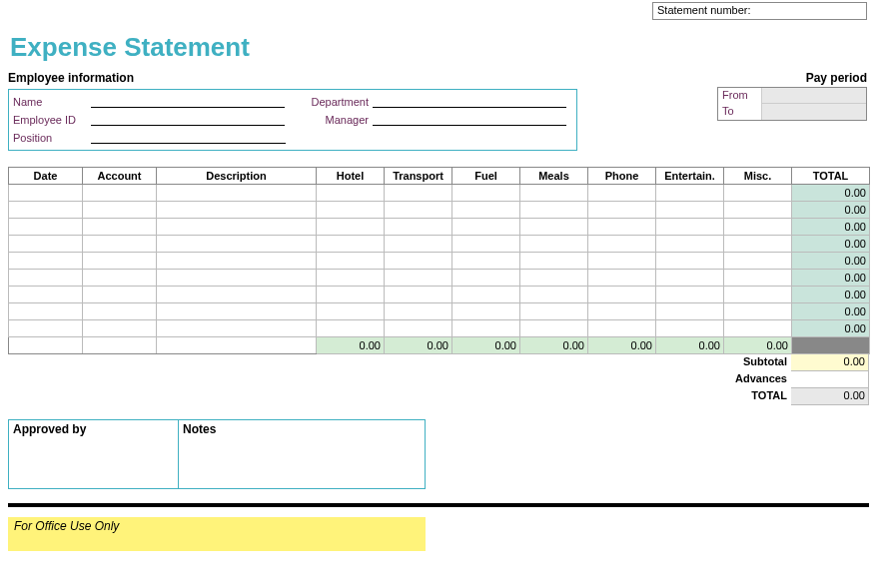 This screenshot has height=588, width=889. What do you see at coordinates (759, 11) in the screenshot?
I see `statement-number-box: Statement number:` at bounding box center [759, 11].